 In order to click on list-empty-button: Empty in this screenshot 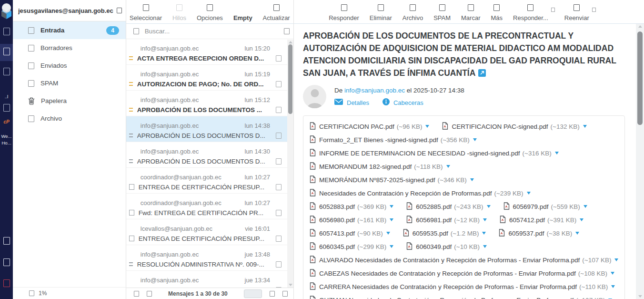, I will do `click(243, 13)`.